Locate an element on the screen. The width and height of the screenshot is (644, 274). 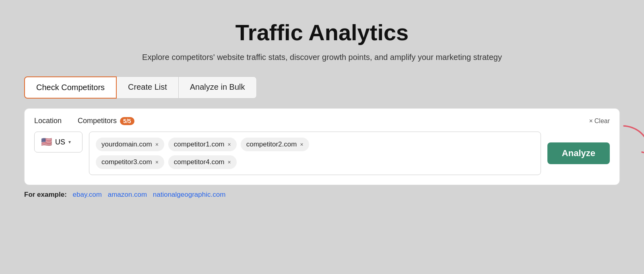
tab-analyze-in-bulk: Analyze in Bulk is located at coordinates (218, 88).